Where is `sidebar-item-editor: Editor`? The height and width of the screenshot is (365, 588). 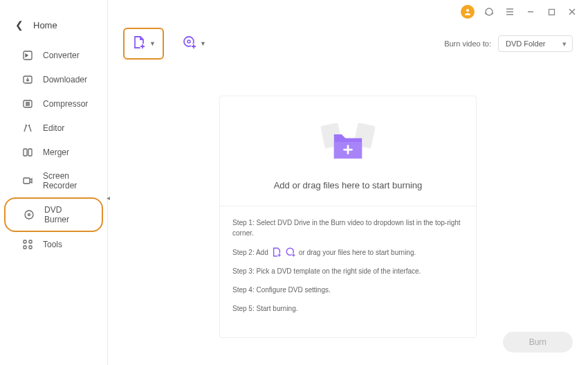
sidebar-item-editor: Editor is located at coordinates (54, 128).